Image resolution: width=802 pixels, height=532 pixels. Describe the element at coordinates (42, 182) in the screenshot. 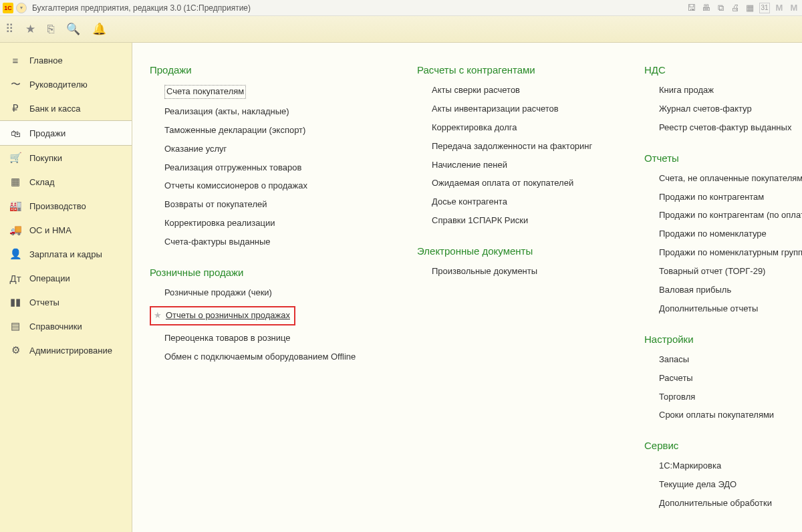

I see `sidebar-label-5: Склад` at that location.